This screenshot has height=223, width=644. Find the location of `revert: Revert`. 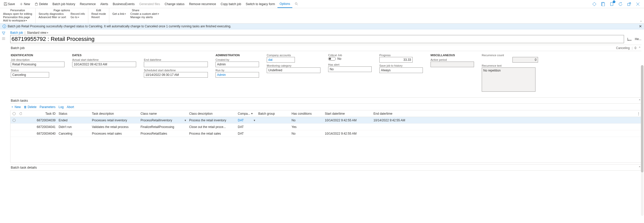

revert: Revert is located at coordinates (99, 17).